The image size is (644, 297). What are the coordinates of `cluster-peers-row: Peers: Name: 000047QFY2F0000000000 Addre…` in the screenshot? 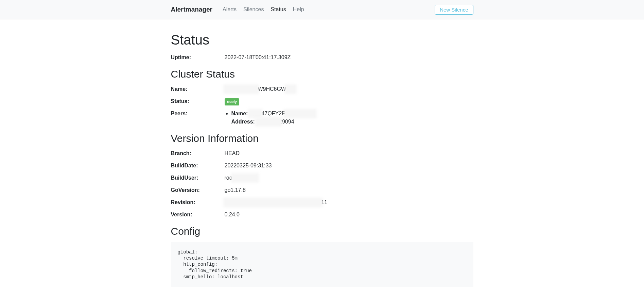 It's located at (322, 118).